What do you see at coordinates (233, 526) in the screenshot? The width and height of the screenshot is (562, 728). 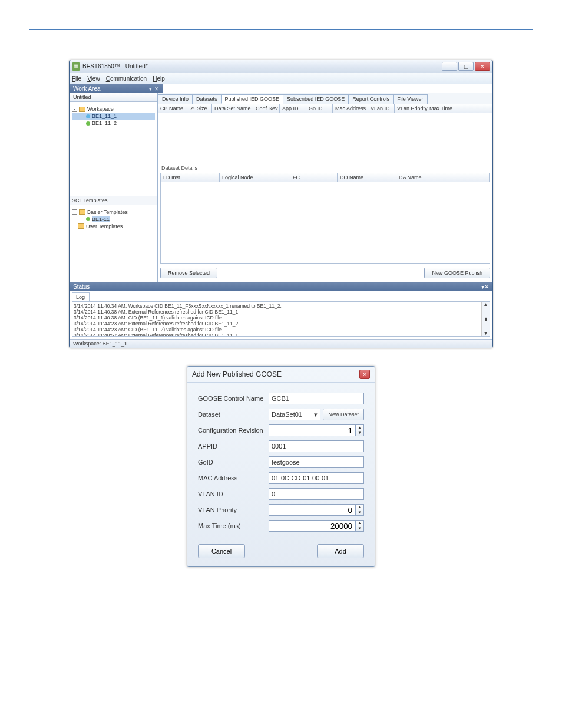 I see `label-max-time: Max Time (ms)` at bounding box center [233, 526].